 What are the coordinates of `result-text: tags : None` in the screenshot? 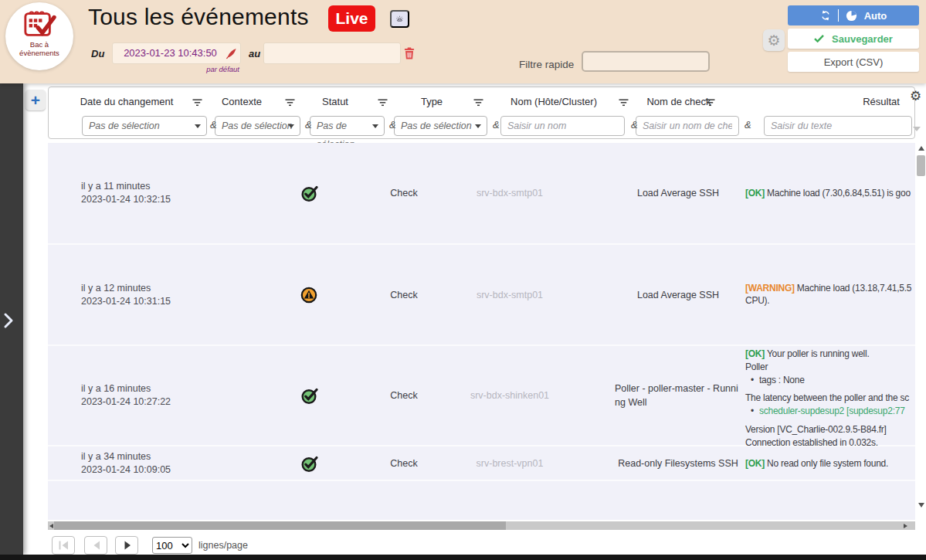 It's located at (782, 380).